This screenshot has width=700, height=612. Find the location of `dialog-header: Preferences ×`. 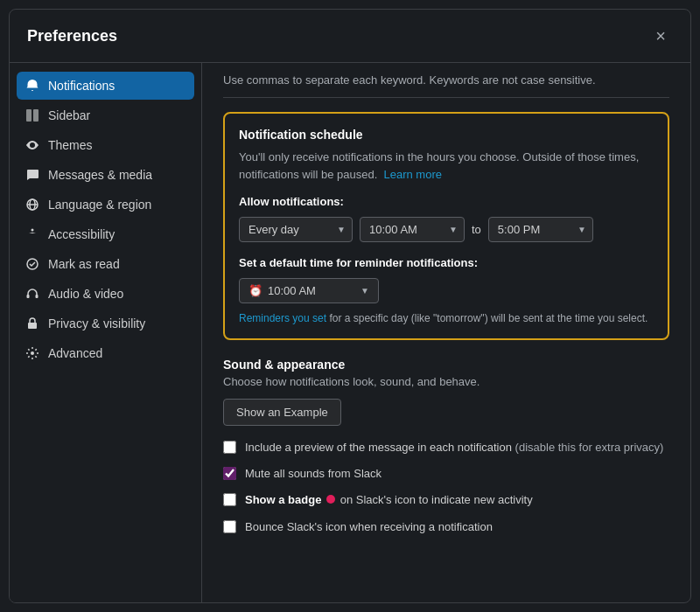

dialog-header: Preferences × is located at coordinates (350, 37).